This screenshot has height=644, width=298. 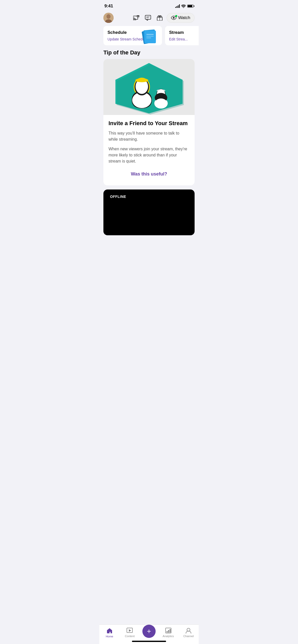 I want to click on gift-button, so click(x=160, y=18).